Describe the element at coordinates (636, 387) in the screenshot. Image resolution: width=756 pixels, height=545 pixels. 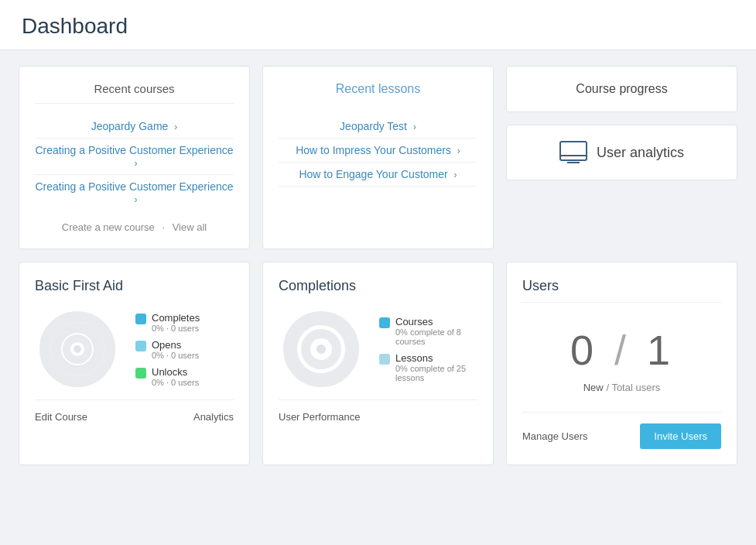
I see `users-total-label: Total users` at that location.